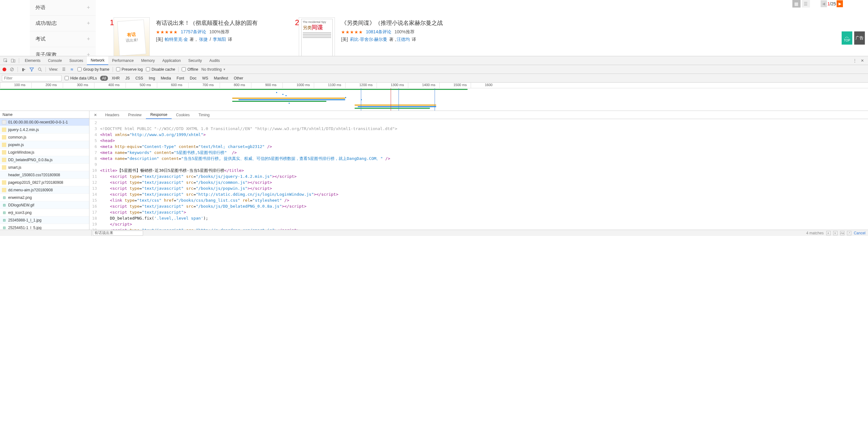  Describe the element at coordinates (863, 61) in the screenshot. I see `close-icon: ✕` at that location.